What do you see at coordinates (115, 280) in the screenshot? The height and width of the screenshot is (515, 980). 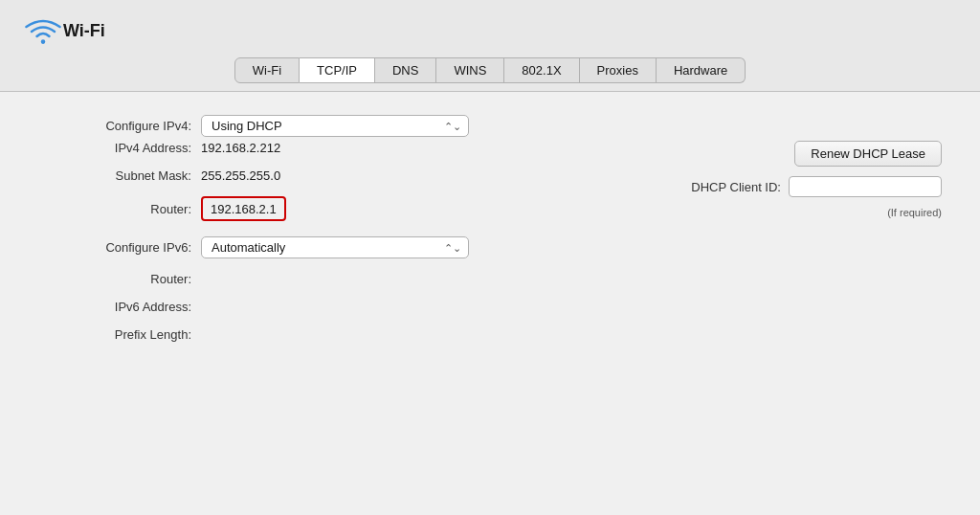 I see `ipv6-router-label: Router:` at bounding box center [115, 280].